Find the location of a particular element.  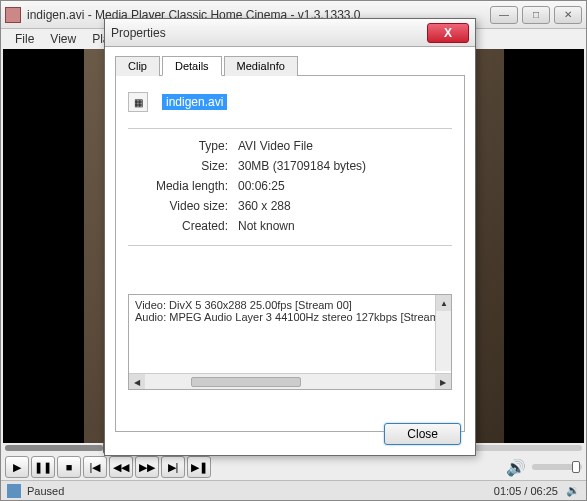

statusbar: Paused 01:05 / 06:25 🔉 is located at coordinates (294, 490).